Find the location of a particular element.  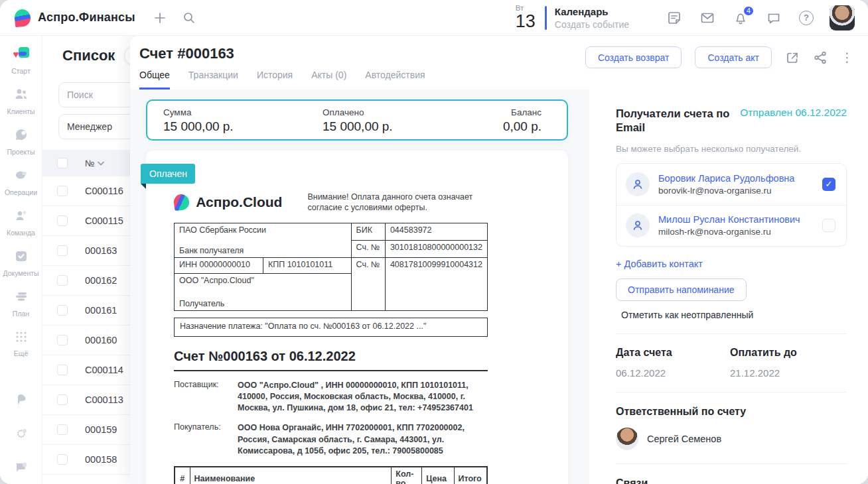

create-refund-button: Создать возврат is located at coordinates (634, 57).